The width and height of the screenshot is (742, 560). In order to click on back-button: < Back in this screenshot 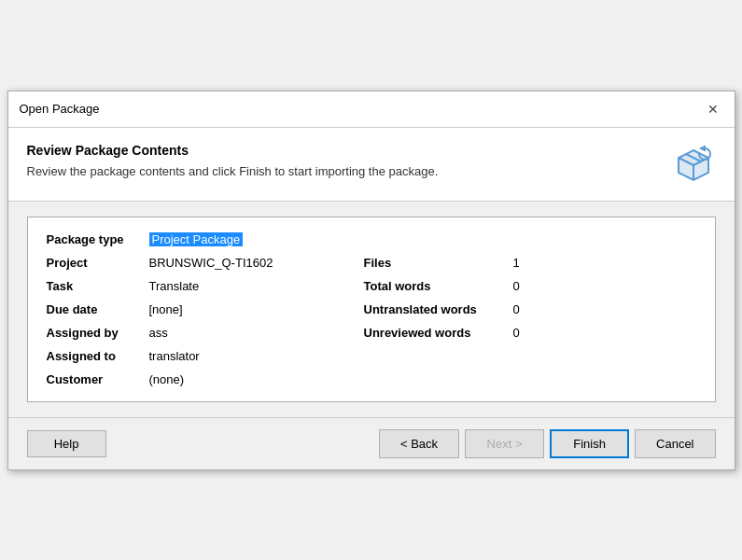, I will do `click(419, 444)`.